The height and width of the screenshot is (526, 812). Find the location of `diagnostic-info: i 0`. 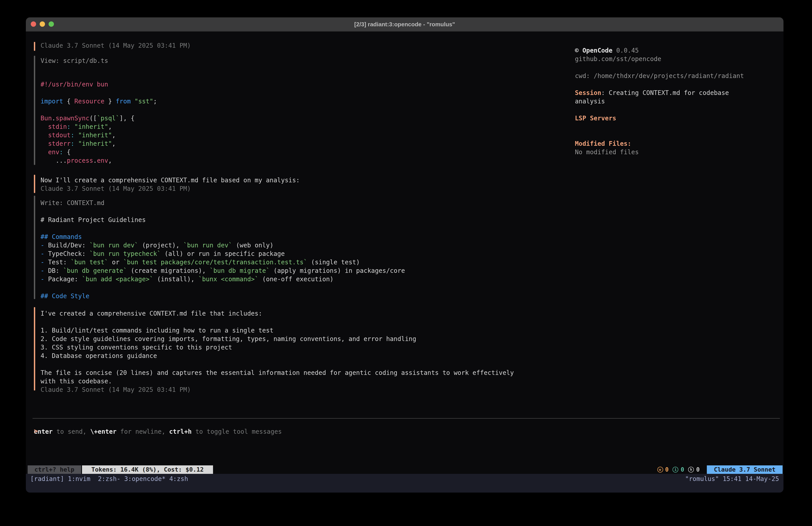

diagnostic-info: i 0 is located at coordinates (679, 470).